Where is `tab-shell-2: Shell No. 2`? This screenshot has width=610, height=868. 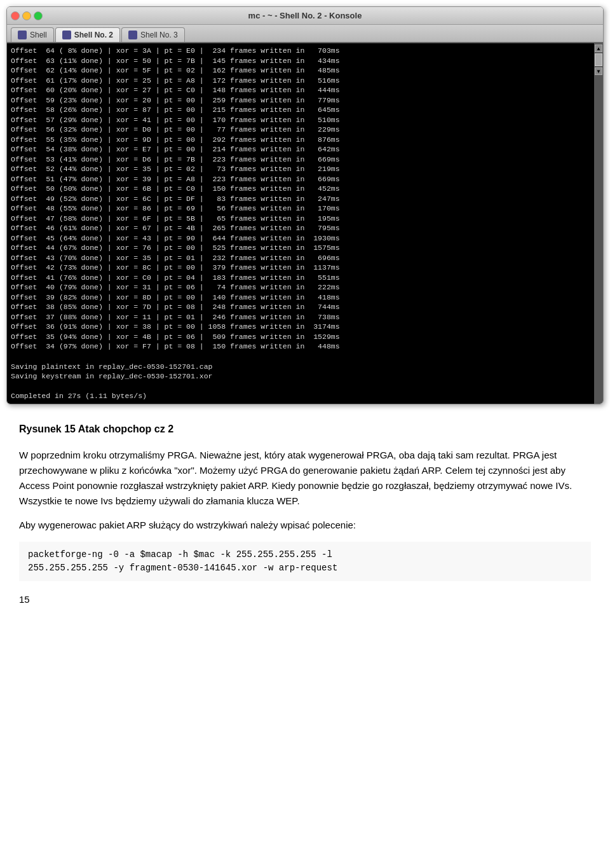 tab-shell-2: Shell No. 2 is located at coordinates (88, 34).